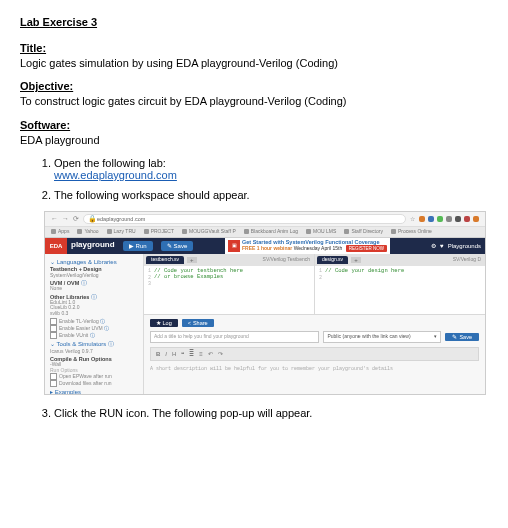 The image size is (508, 528). I want to click on doulos-icon: ▣, so click(234, 246).